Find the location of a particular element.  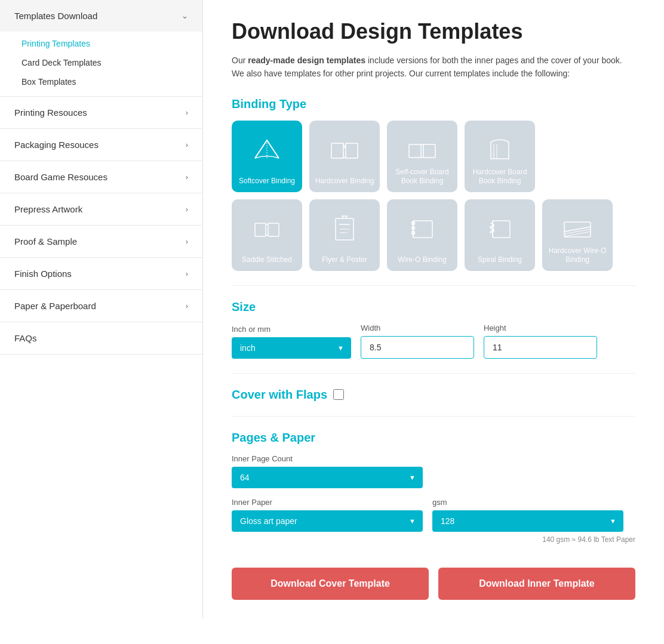

height-group: Height is located at coordinates (540, 341).